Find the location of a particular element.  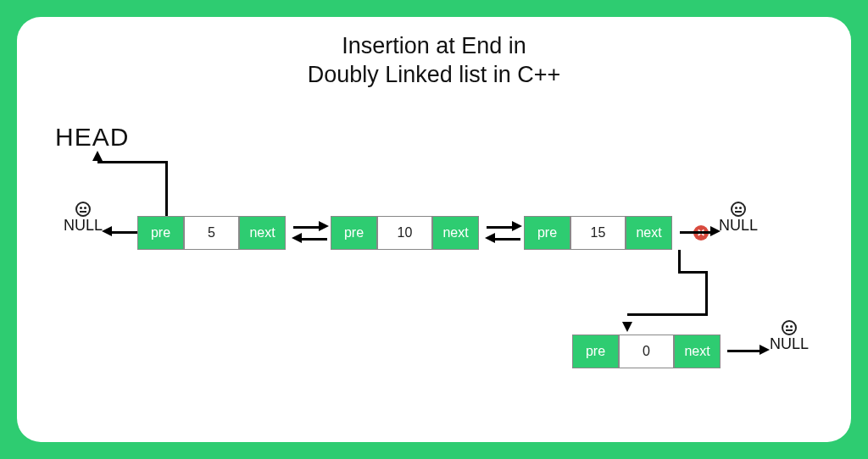

node-new-prev: pre is located at coordinates (595, 351).